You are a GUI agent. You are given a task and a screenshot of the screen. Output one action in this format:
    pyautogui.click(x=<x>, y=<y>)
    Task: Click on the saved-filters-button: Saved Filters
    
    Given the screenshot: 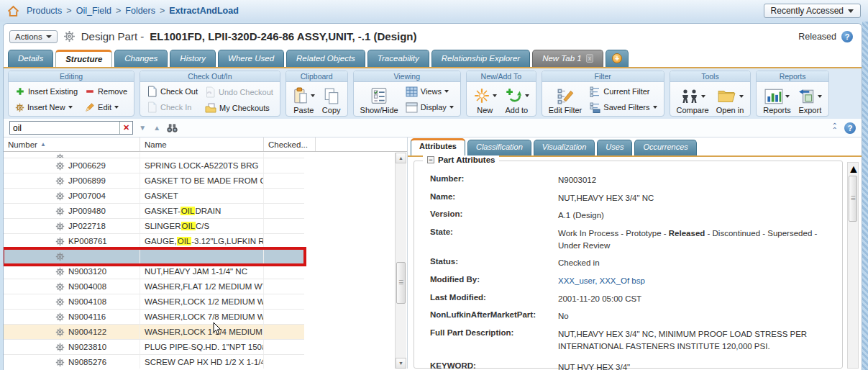 What is the action you would take?
    pyautogui.click(x=623, y=108)
    